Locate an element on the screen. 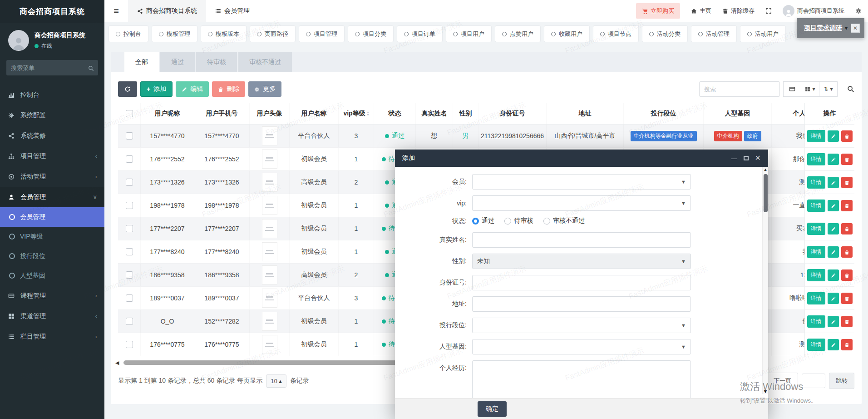 The width and height of the screenshot is (868, 419). nav-pill: 模板版本 is located at coordinates (223, 34).